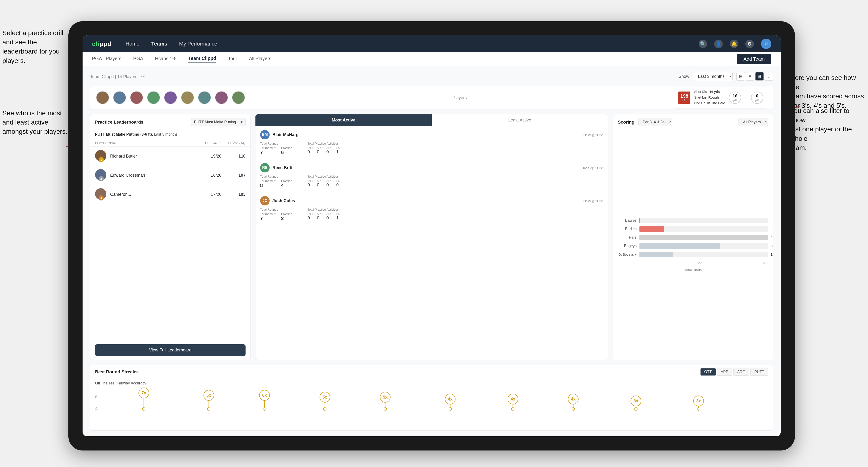  Describe the element at coordinates (117, 372) in the screenshot. I see `bottom-title: Best Round Streaks` at that location.